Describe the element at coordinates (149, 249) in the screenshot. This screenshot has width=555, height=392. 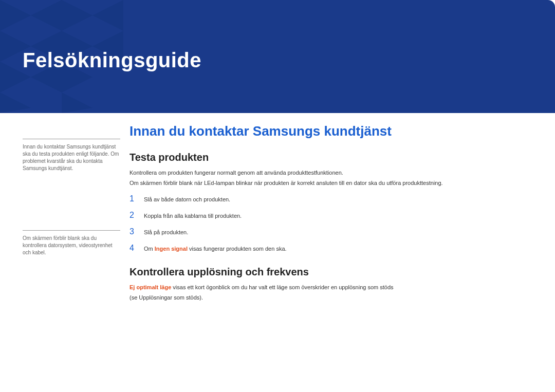
I see `step4-prefix: Om` at that location.